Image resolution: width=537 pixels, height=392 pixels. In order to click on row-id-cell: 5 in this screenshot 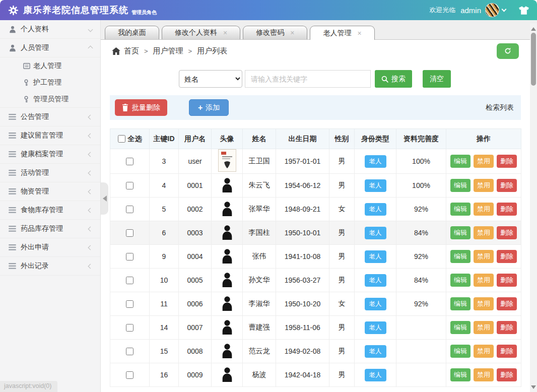, I will do `click(164, 210)`.